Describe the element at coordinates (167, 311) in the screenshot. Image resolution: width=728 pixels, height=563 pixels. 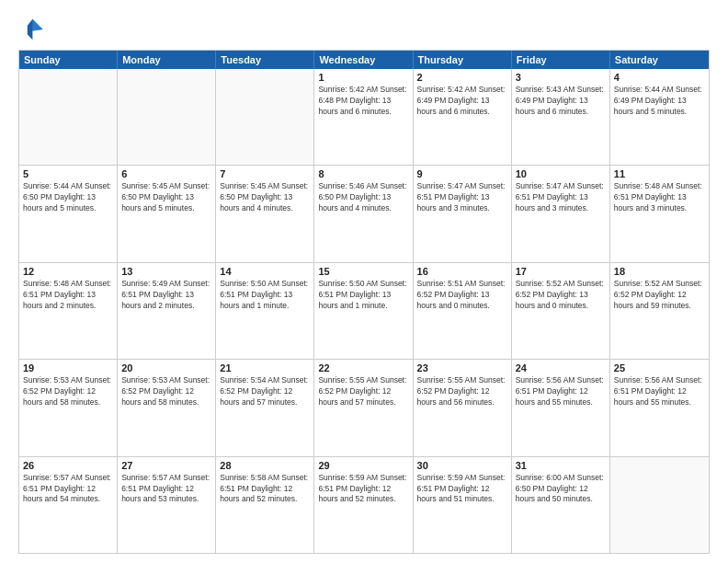
I see `calendar-day-13: 13Sunrise: 5:49 AM Sunset: 6:51 PM Dayli…` at that location.